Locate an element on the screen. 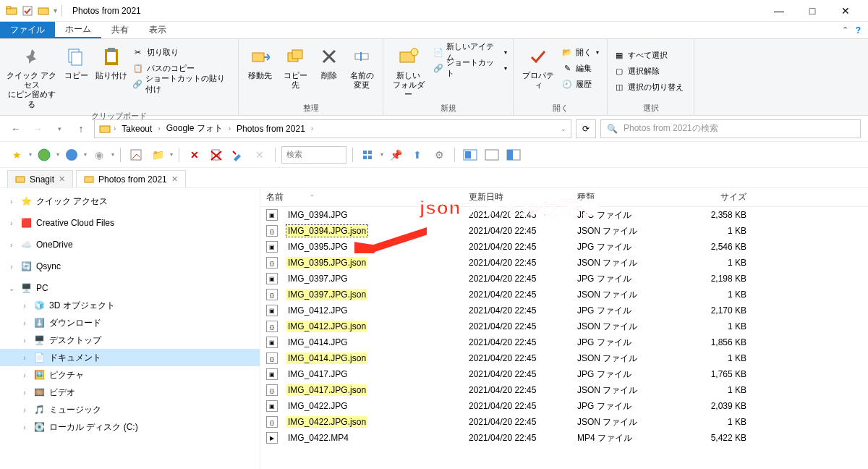  new-shortcut-button: 🔗ショートカット▾ is located at coordinates (470, 68).